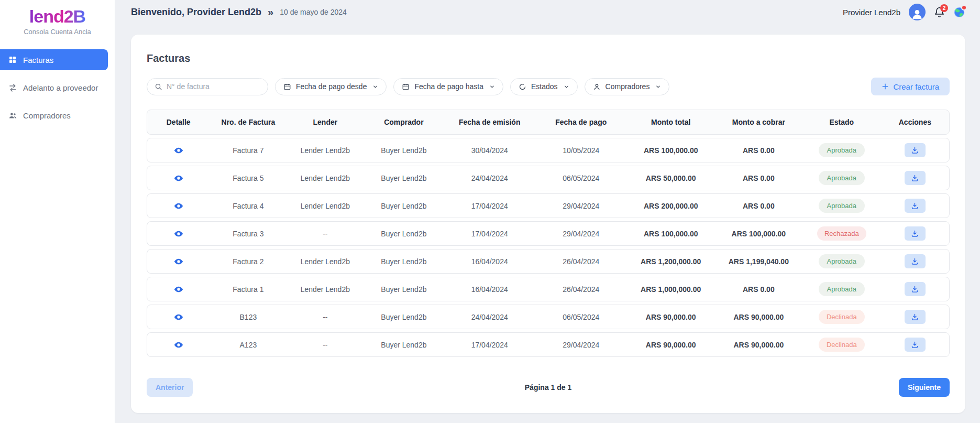 This screenshot has width=980, height=423. I want to click on sidebar-nav: Facturas Adelanto a proveedor Compradore…, so click(58, 88).